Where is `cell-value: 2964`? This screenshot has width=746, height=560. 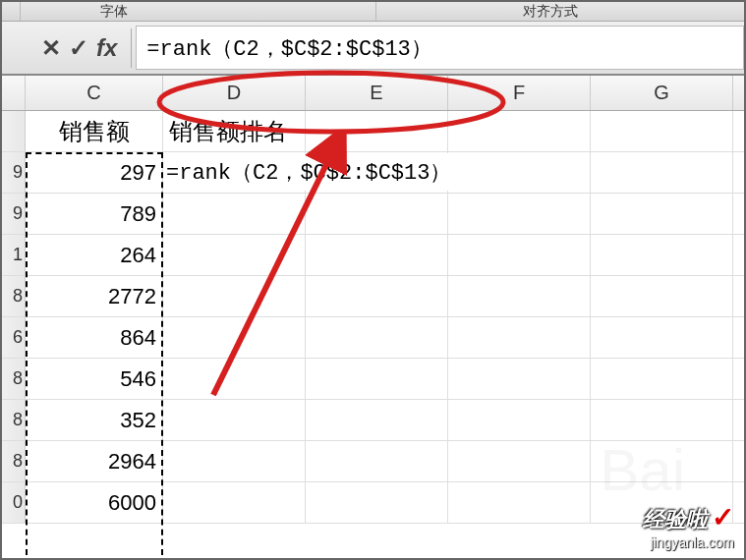 cell-value: 2964 is located at coordinates (94, 462).